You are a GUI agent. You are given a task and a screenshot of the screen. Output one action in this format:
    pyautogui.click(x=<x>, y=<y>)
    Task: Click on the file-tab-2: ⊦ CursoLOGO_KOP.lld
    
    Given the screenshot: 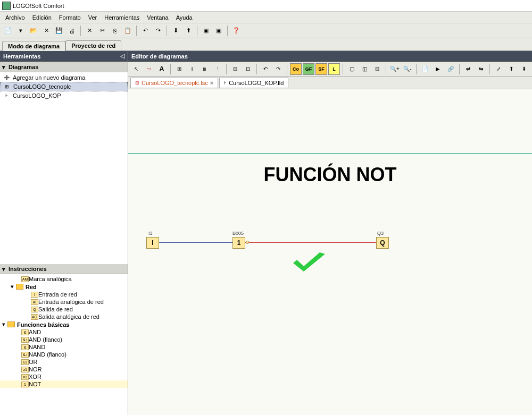 What is the action you would take?
    pyautogui.click(x=254, y=83)
    